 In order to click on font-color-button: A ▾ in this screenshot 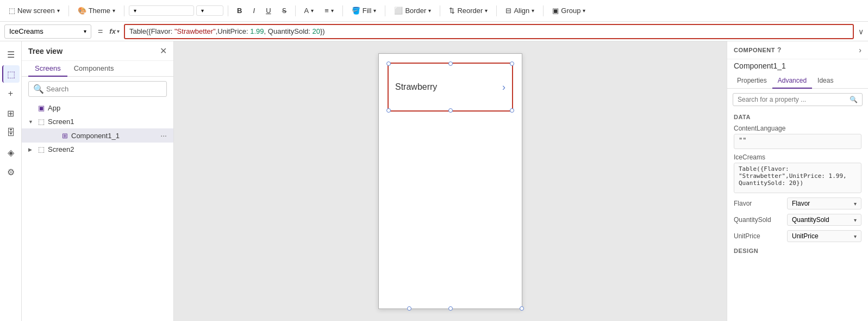, I will do `click(309, 11)`.